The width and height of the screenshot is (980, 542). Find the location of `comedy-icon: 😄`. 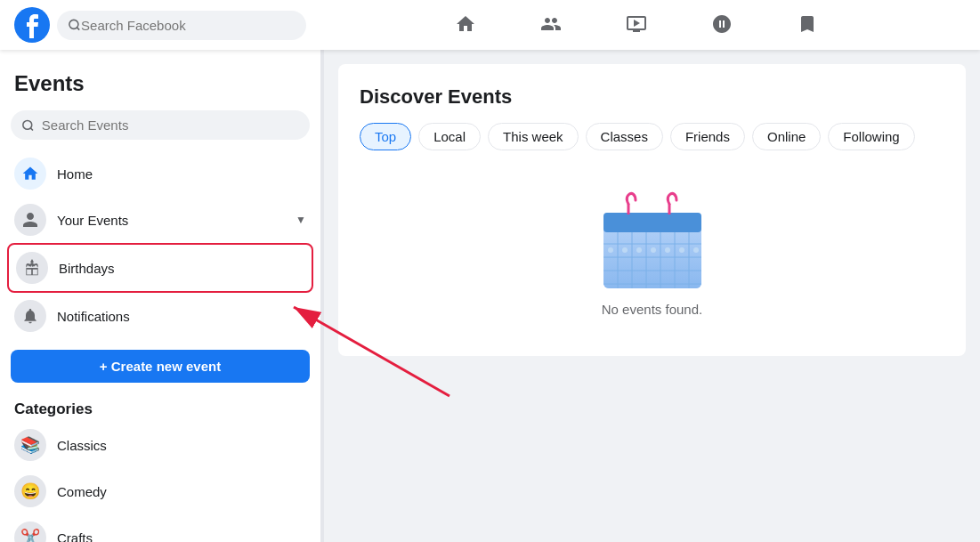

comedy-icon: 😄 is located at coordinates (30, 491).